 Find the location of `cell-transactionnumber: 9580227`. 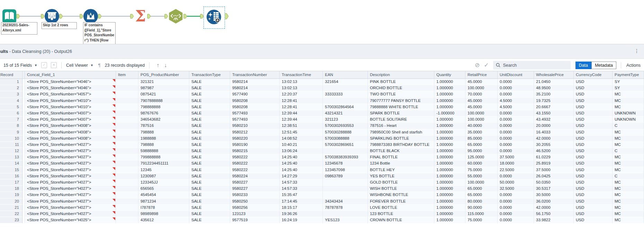

cell-transactionnumber: 9580227 is located at coordinates (255, 183).